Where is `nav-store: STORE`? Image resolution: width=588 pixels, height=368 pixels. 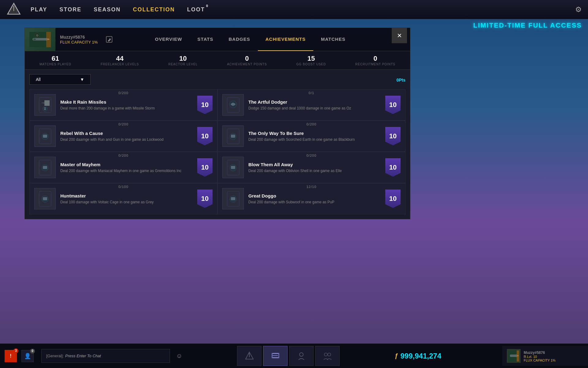 nav-store: STORE is located at coordinates (70, 10).